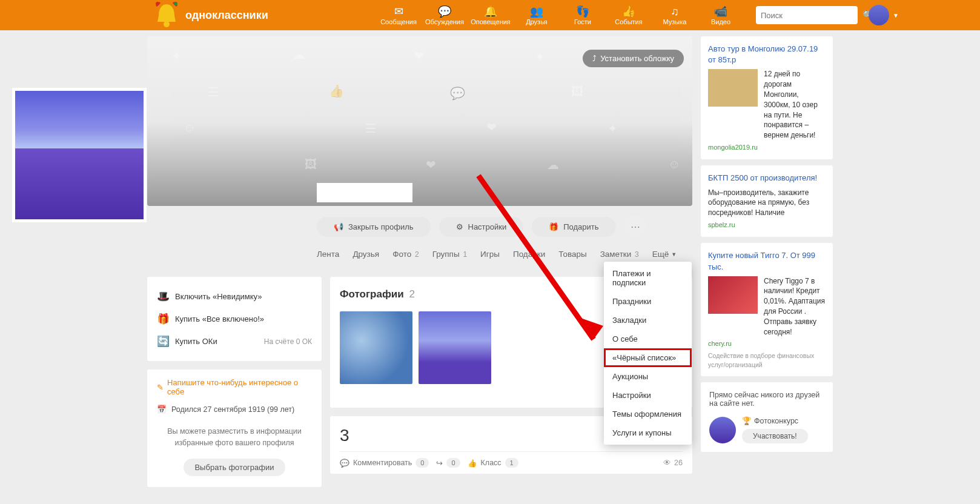 Image resolution: width=980 pixels, height=504 pixels. I want to click on top-header: одноклассники ✉Сообщения 💬Обсуждения 🔔Оп…, so click(490, 15).